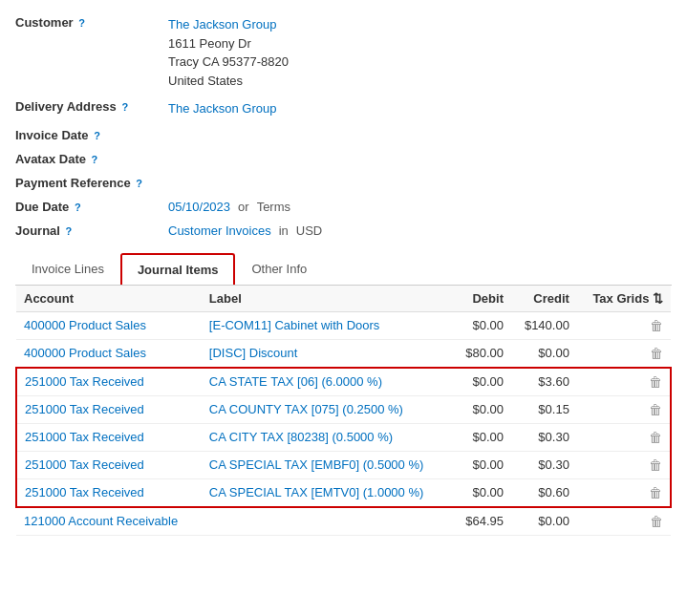 The height and width of the screenshot is (616, 687). Describe the element at coordinates (92, 183) in the screenshot. I see `payment-reference-label: Payment Reference ?` at that location.